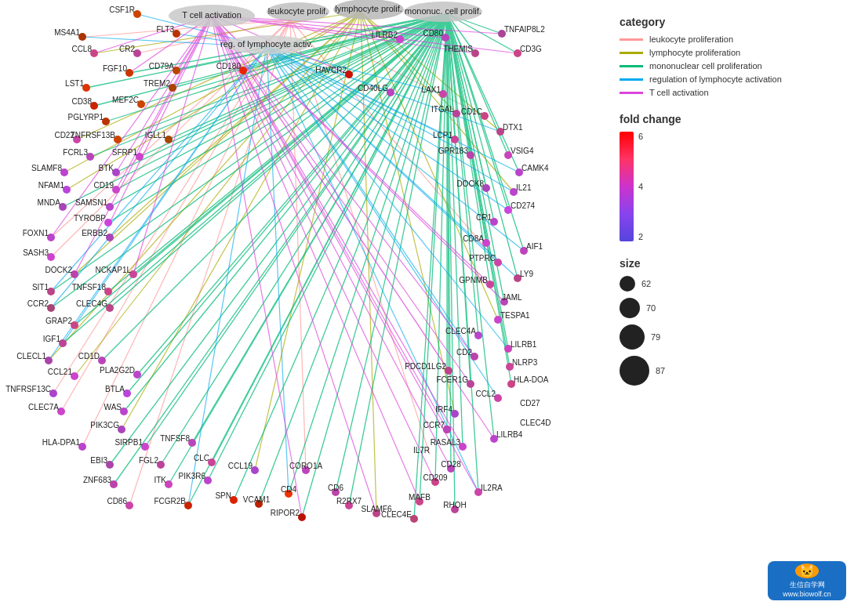 Image resolution: width=854 pixels, height=616 pixels. Describe the element at coordinates (289, 489) in the screenshot. I see `svg-text: CD4` at that location.